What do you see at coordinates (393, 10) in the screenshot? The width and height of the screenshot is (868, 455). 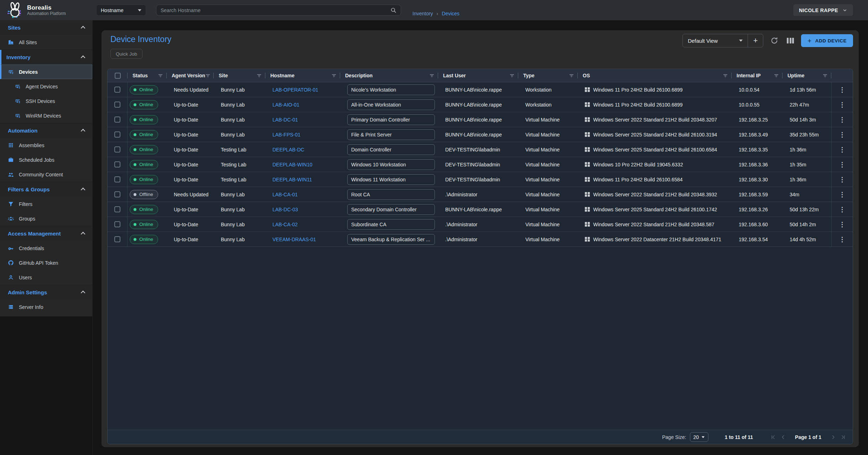 I see `search-icon` at bounding box center [393, 10].